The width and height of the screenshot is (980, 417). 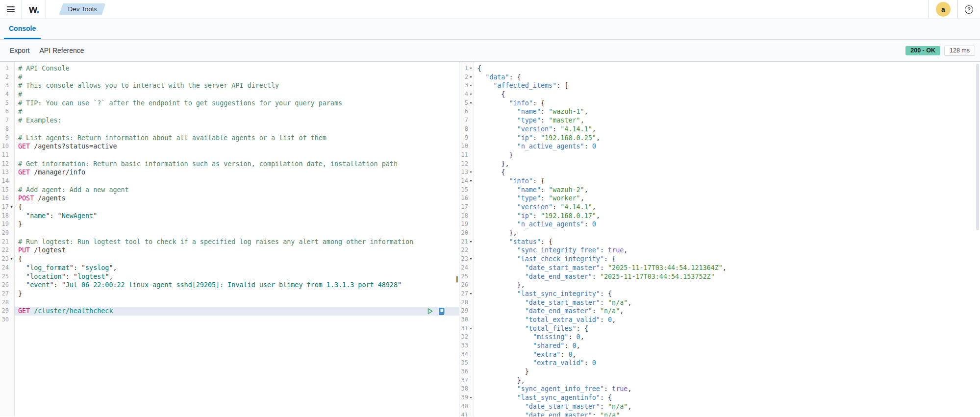 I want to click on code-line: "name": "wazuh-2",, so click(x=727, y=190).